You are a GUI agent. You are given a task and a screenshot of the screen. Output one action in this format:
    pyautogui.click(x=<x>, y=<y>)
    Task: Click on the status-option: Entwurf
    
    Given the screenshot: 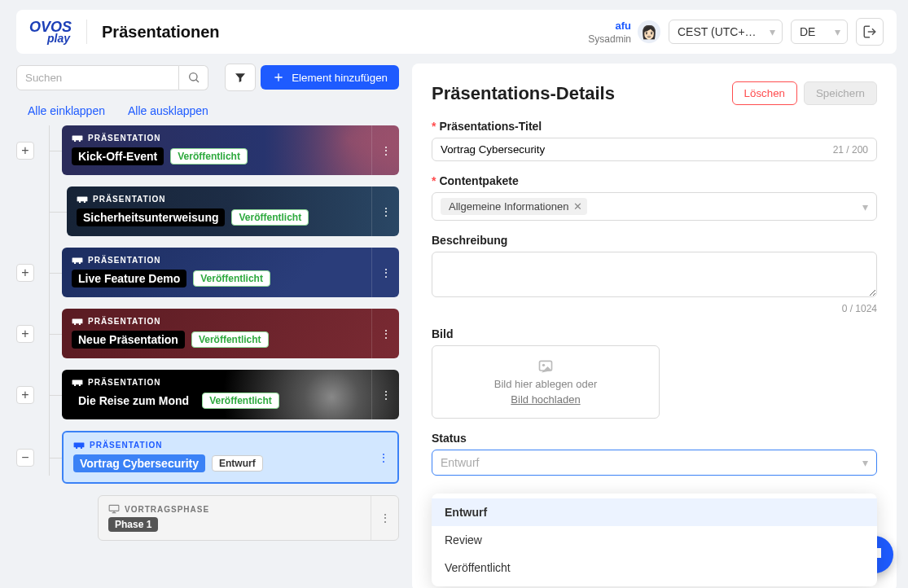 What is the action you would take?
    pyautogui.click(x=655, y=512)
    